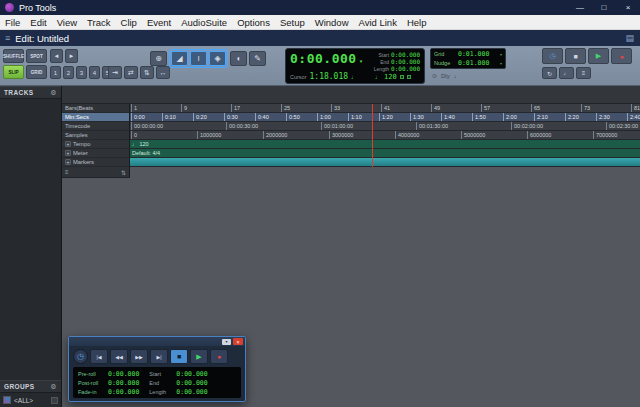  I want to click on scrubber-tool-button: ◖, so click(238, 58).